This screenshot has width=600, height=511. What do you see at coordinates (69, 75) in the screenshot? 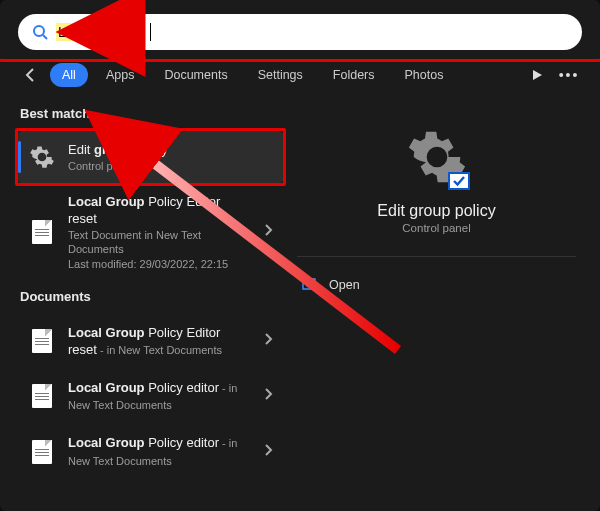
I see `tab-all: All` at bounding box center [69, 75].